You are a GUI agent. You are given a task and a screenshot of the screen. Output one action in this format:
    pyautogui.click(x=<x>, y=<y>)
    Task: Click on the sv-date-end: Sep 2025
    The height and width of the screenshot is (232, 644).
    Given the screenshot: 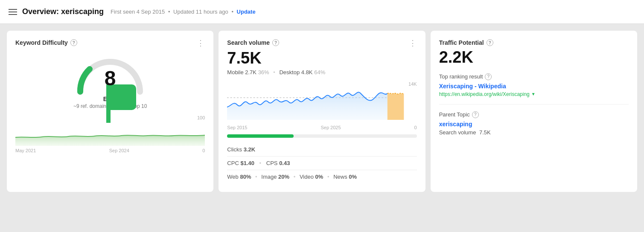 What is the action you would take?
    pyautogui.click(x=330, y=128)
    